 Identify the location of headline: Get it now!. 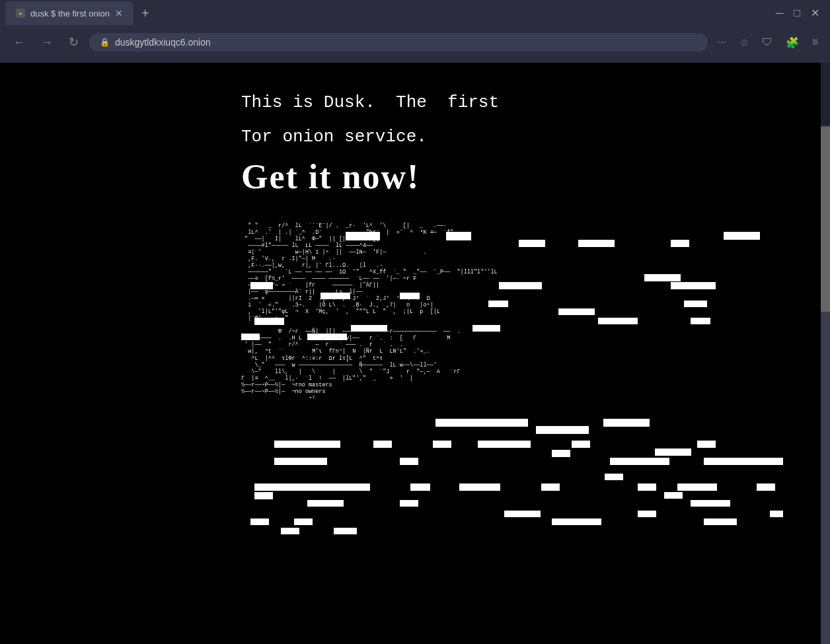
(531, 177).